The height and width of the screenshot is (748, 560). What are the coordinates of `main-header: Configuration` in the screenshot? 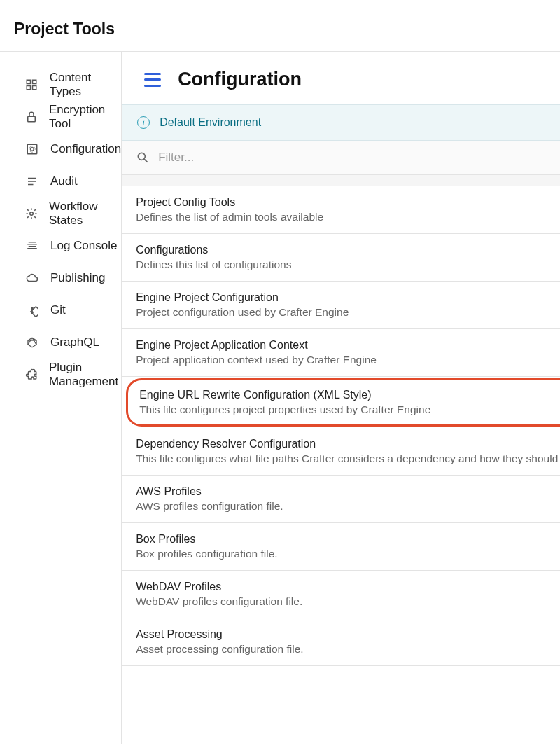 It's located at (341, 78).